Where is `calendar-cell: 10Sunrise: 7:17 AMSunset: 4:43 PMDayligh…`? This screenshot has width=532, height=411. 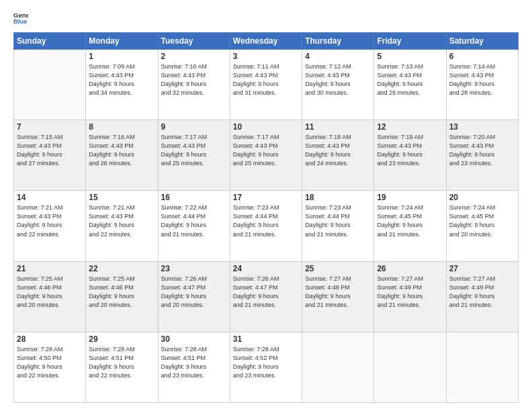
calendar-cell: 10Sunrise: 7:17 AMSunset: 4:43 PMDayligh… is located at coordinates (266, 156).